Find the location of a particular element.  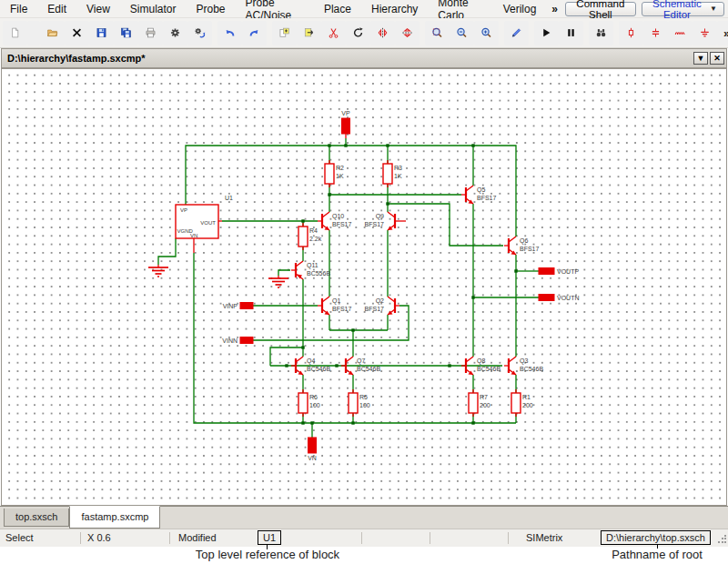

undo-icon is located at coordinates (229, 33).